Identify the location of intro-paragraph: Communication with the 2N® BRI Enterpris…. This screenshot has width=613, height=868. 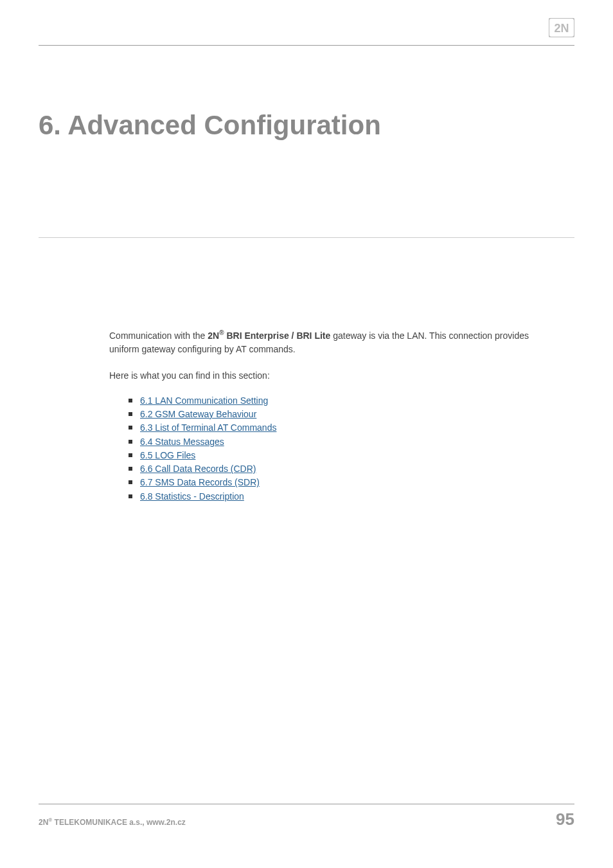
(326, 342).